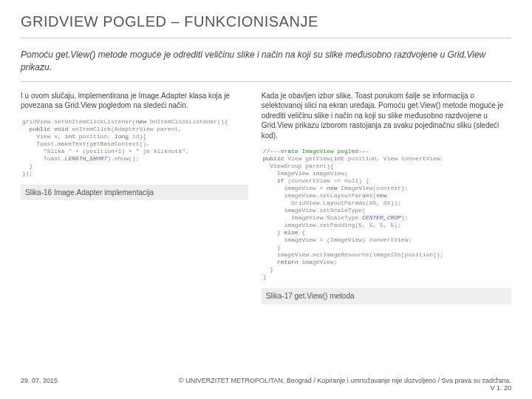 The image size is (532, 399). Describe the element at coordinates (266, 26) in the screenshot. I see `slide-title: GRIDVIEW POGLED – FUNKCIONISANJE` at that location.